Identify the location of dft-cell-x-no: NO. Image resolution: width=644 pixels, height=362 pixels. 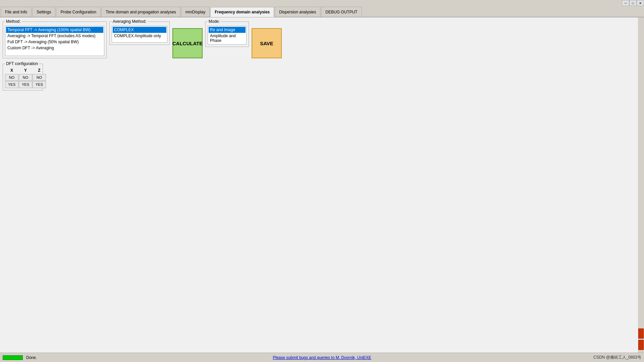
(12, 77).